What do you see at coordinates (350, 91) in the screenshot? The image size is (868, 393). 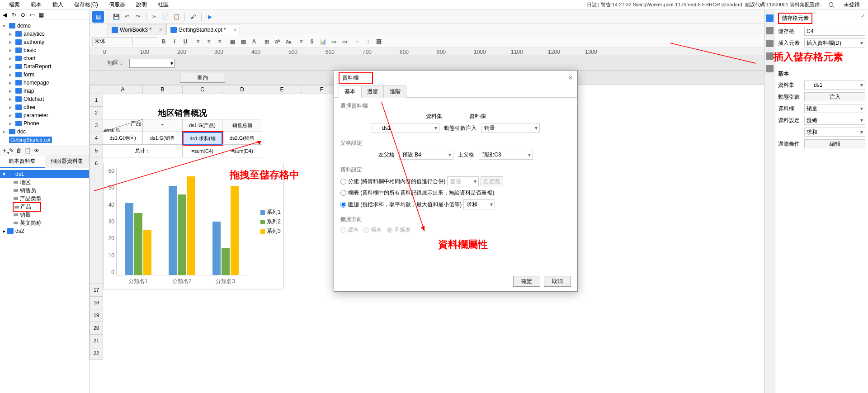 I see `dtab-basic: 基本` at bounding box center [350, 91].